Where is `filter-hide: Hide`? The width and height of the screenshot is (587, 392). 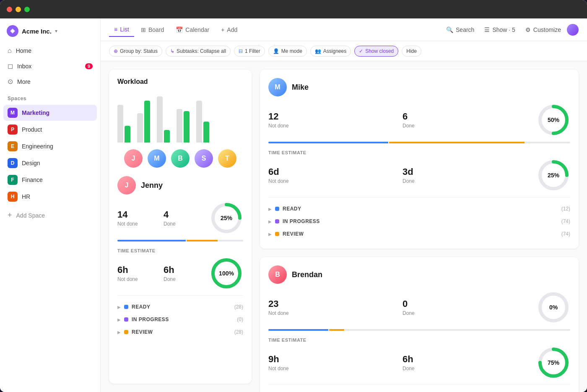 filter-hide: Hide is located at coordinates (412, 51).